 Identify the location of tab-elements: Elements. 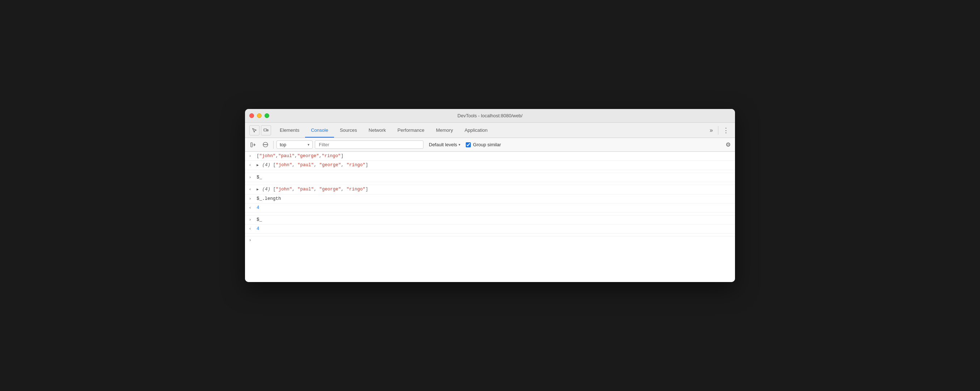
(290, 130).